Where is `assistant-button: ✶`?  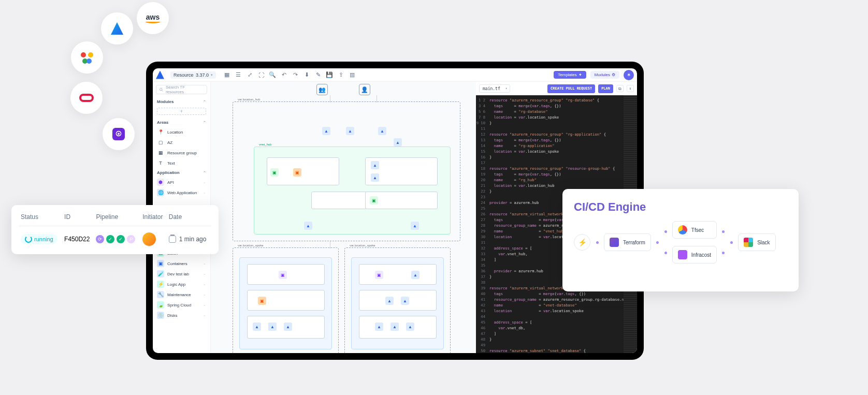 assistant-button: ✶ is located at coordinates (629, 75).